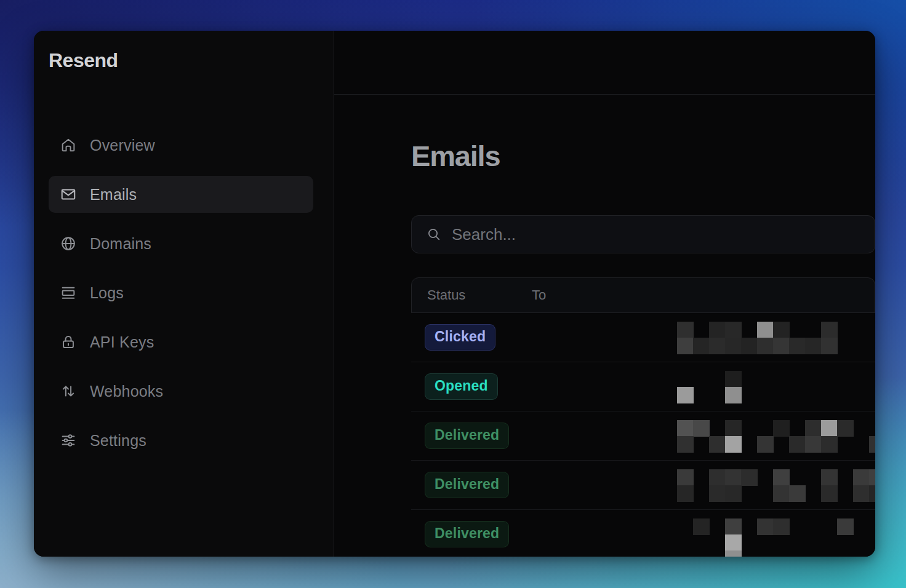  I want to click on sidebar-item-webhooks: Webhooks, so click(181, 391).